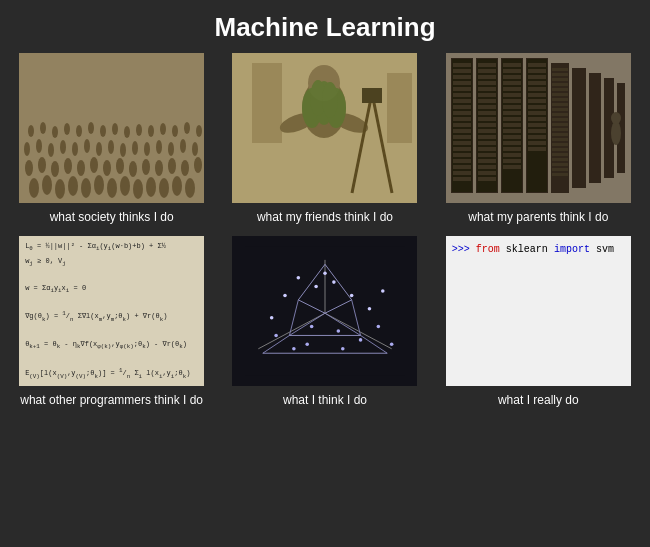 This screenshot has height=547, width=650. Describe the element at coordinates (112, 311) in the screenshot. I see `image-programmers: Lθ = ½||w||² - Σαi(yi(w·b)+b) + Σ½ wj ≥ …` at that location.